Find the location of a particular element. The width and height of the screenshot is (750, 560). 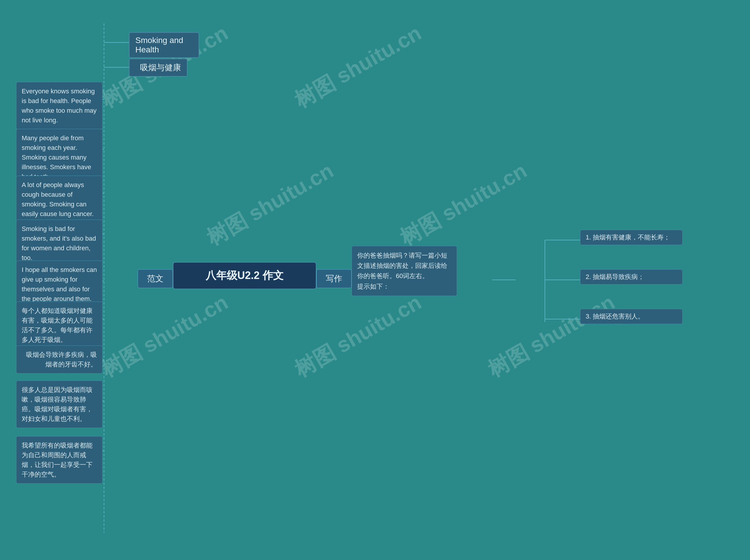

watermark-5: 树图 shuitu.cn is located at coordinates (164, 336).